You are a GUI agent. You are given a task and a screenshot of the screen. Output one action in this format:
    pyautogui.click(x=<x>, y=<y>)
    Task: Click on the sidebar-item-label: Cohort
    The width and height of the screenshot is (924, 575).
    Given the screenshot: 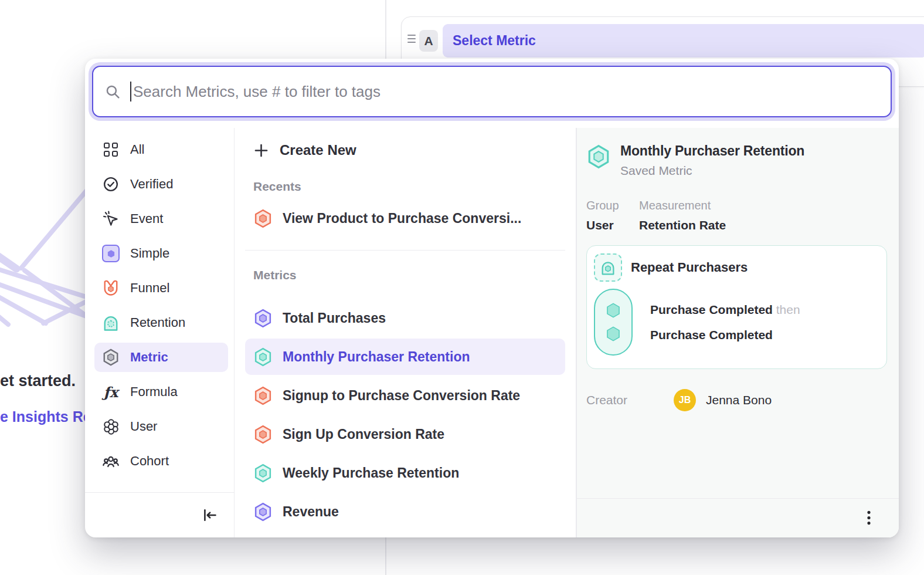 What is the action you would take?
    pyautogui.click(x=150, y=461)
    